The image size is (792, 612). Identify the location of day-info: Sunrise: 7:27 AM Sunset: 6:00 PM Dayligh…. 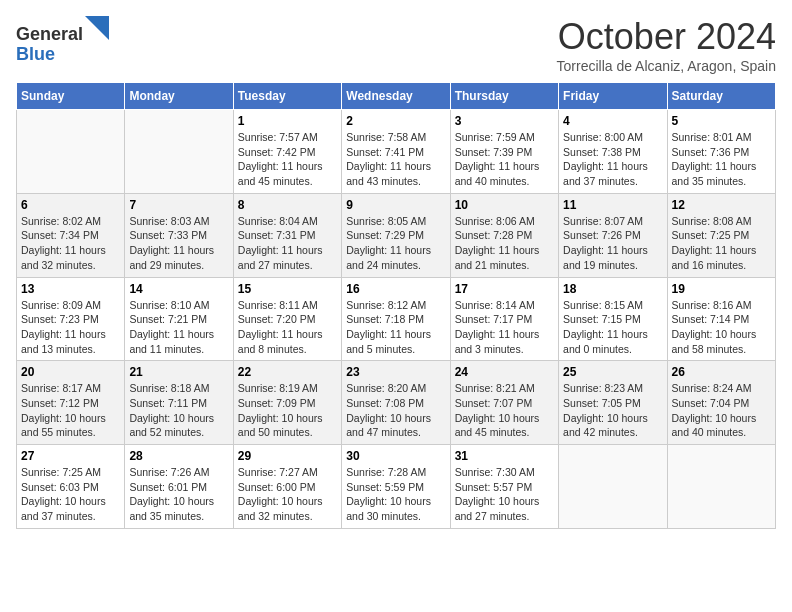
(288, 494).